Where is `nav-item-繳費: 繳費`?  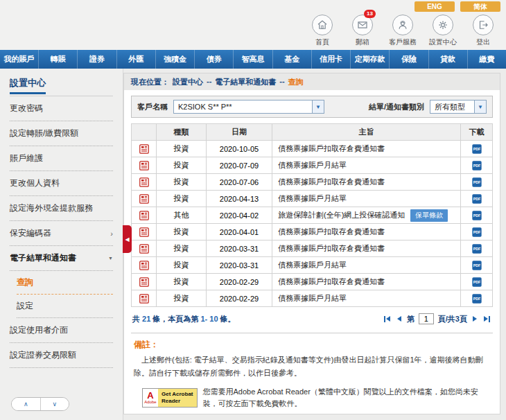
nav-item-繳費: 繳費 is located at coordinates (487, 60).